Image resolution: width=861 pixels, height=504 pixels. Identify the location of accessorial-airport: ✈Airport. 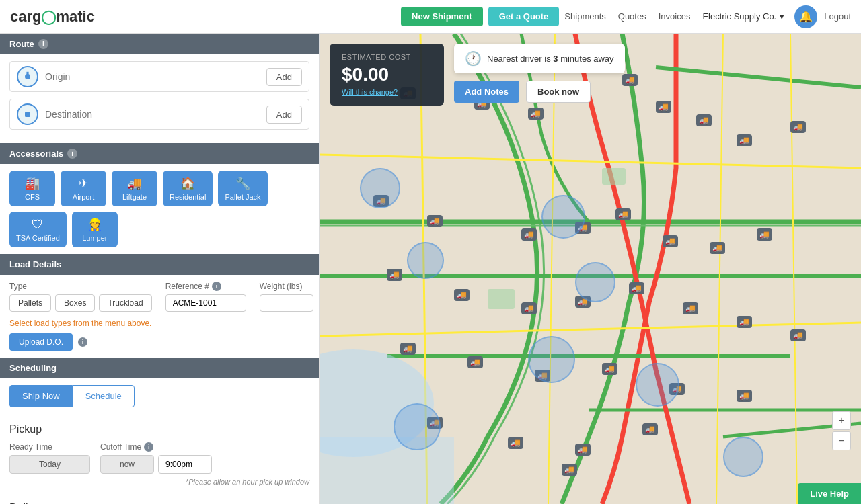
(83, 188).